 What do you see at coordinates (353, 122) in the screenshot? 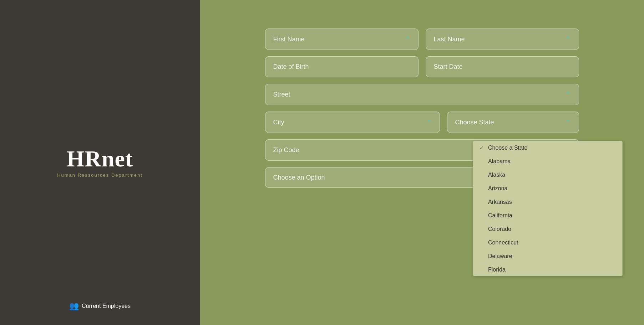
I see `city-field: City ⌃` at bounding box center [353, 122].